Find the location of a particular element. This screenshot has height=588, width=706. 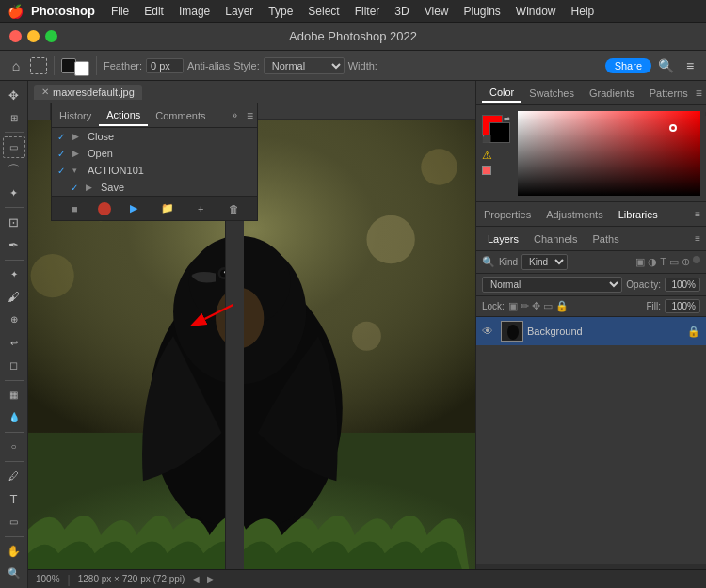

marquee-tool is located at coordinates (39, 66).